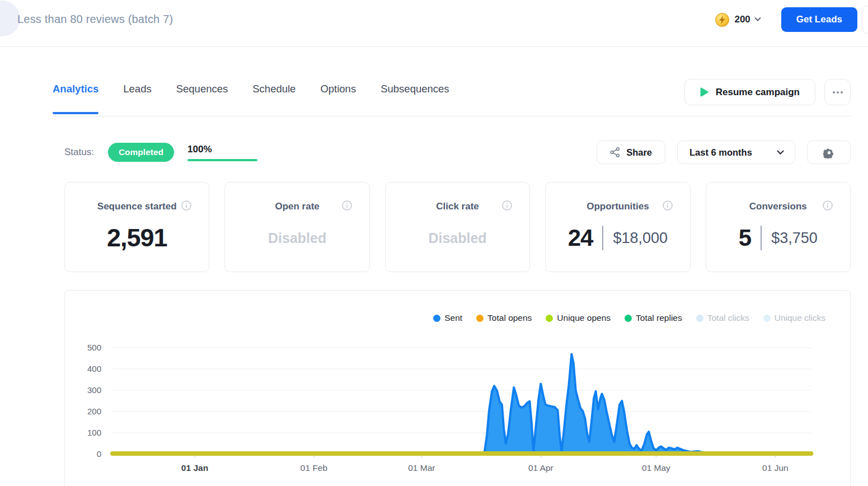 This screenshot has height=486, width=868. Describe the element at coordinates (865, 20) in the screenshot. I see `partial-edge-button` at that location.